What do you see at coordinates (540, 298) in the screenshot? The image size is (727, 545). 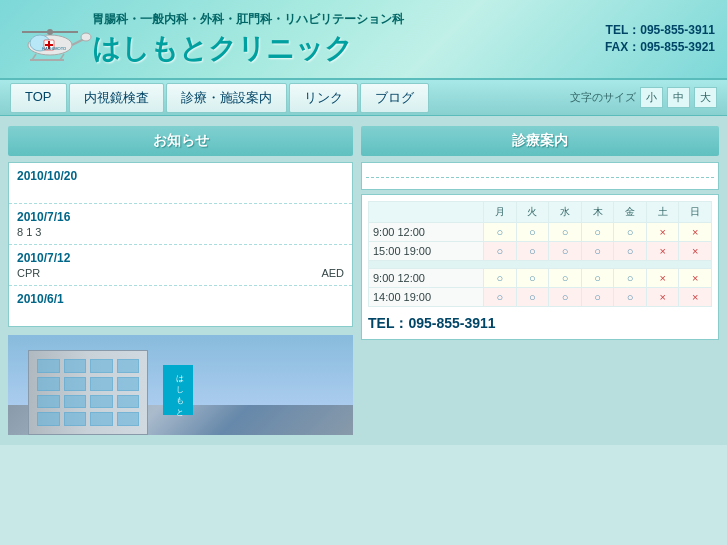 I see `schedule-row-4: 14:00 19:00 ○ ○ ○ ○ ○ × ×` at bounding box center [540, 298].